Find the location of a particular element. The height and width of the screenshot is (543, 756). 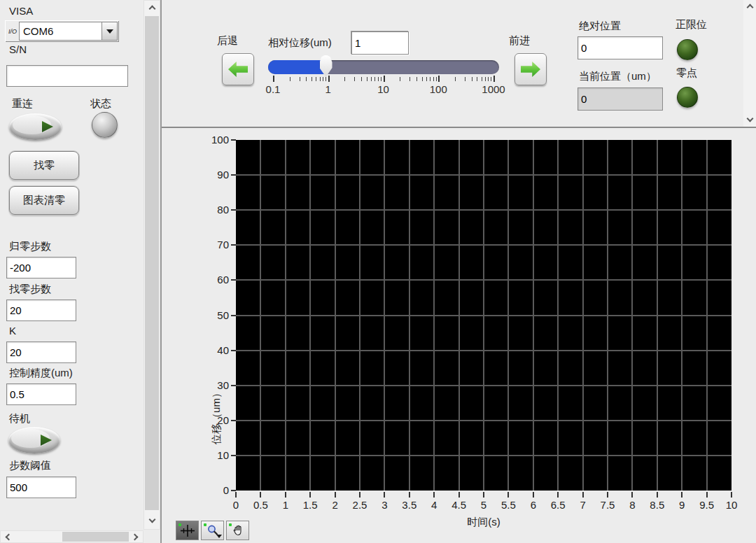

left-panel-horizontal-scrollbar is located at coordinates (71, 537).